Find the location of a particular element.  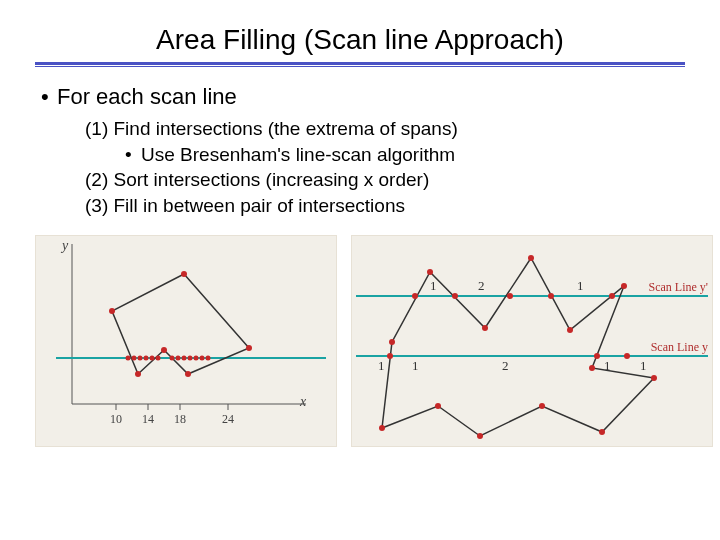

seg-lo-1: 1 is located at coordinates (382, 366).